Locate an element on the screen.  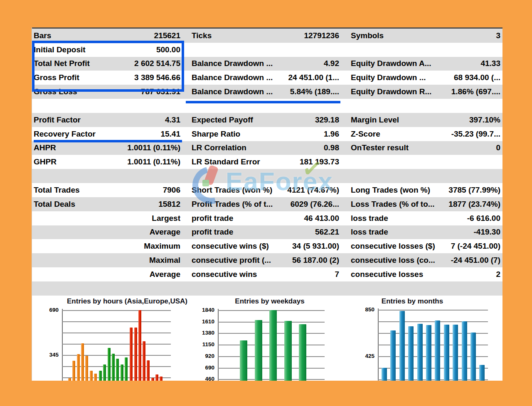
stat-value: 181 193.73 is located at coordinates (319, 162).